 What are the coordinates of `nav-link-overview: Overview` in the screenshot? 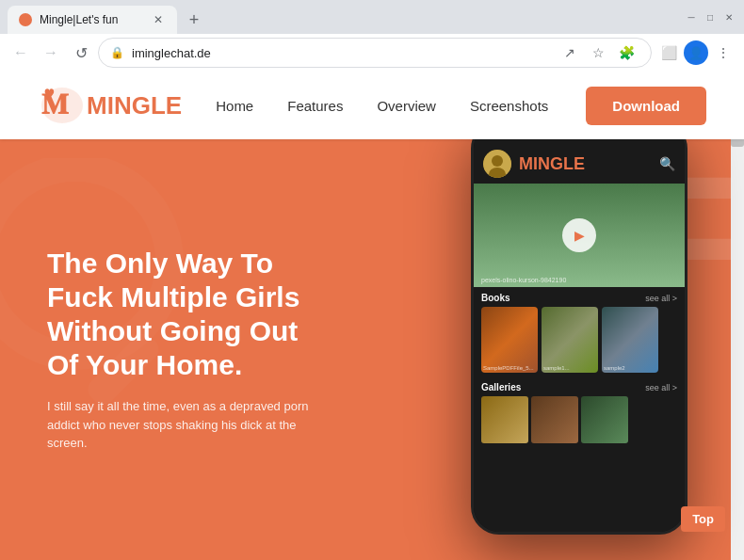 It's located at (407, 105).